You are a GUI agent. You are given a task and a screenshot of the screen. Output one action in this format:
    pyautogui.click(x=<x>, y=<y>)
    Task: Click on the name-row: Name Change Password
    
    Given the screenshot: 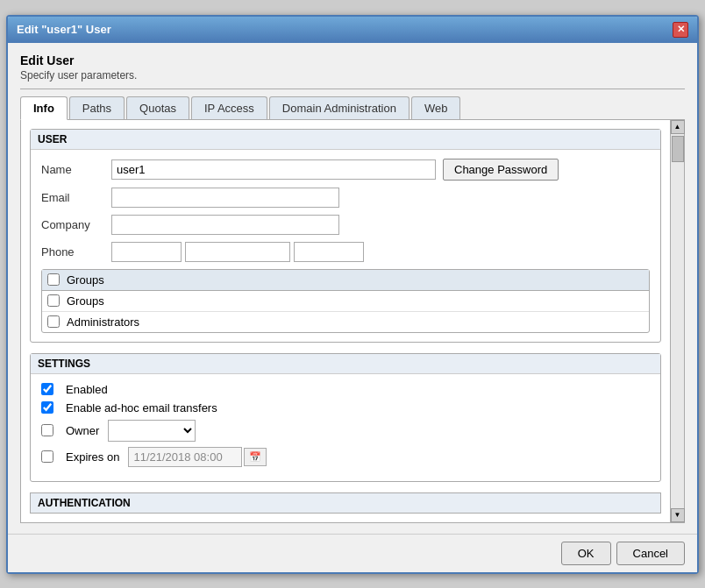 What is the action you would take?
    pyautogui.click(x=345, y=170)
    